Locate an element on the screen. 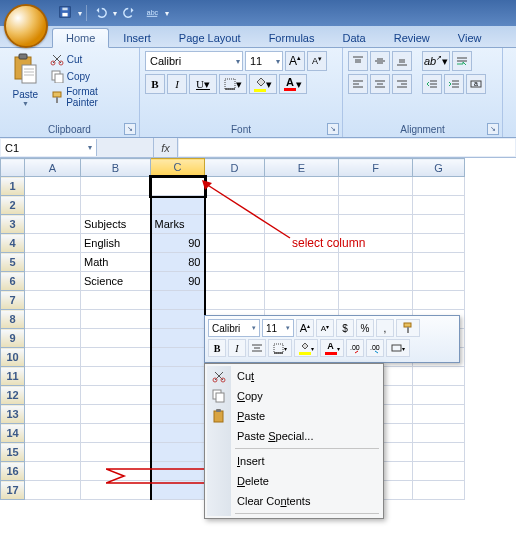 The width and height of the screenshot is (516, 542). mini-increase-decimal: .00 is located at coordinates (375, 348).